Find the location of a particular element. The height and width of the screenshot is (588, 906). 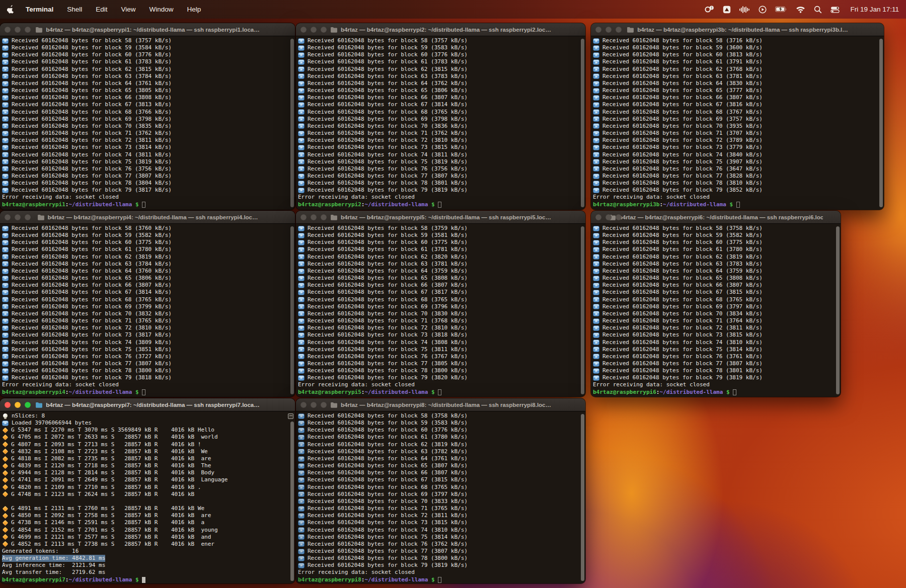

menu-item-edit: Edit is located at coordinates (102, 9).